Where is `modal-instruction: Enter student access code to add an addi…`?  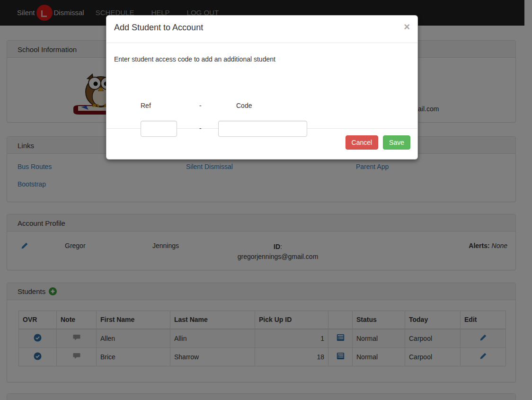
modal-instruction: Enter student access code to add an addi… is located at coordinates (195, 59).